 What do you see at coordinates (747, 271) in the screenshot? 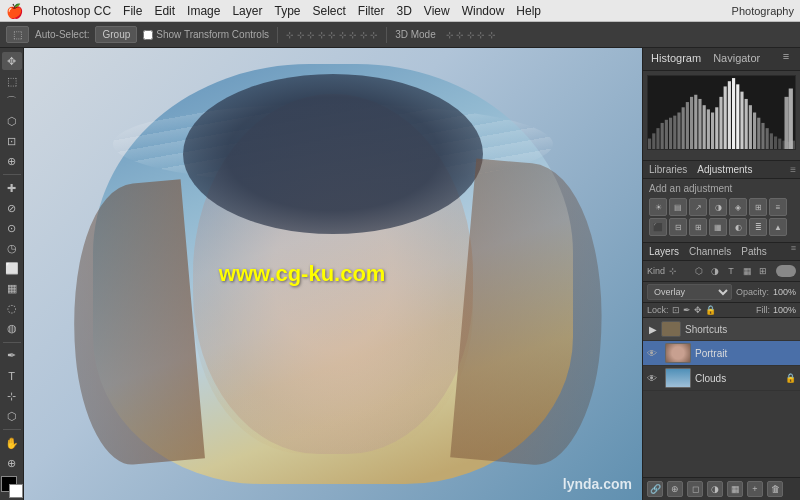
I see `shape-filter-icon: ▦` at bounding box center [747, 271].